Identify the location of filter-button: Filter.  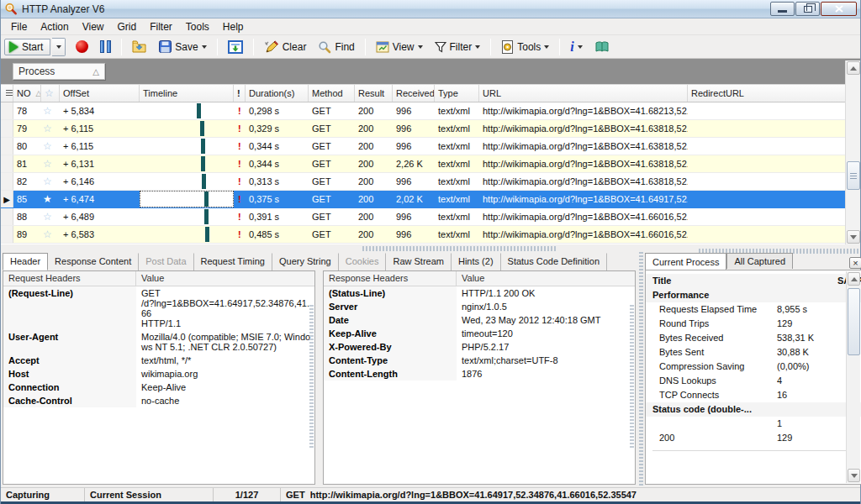
(457, 47).